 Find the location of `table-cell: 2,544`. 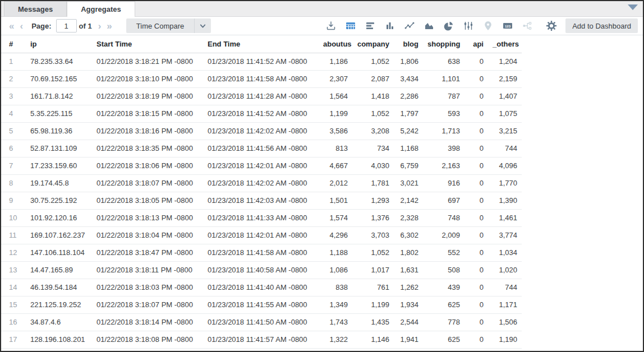

table-cell: 2,544 is located at coordinates (408, 322).